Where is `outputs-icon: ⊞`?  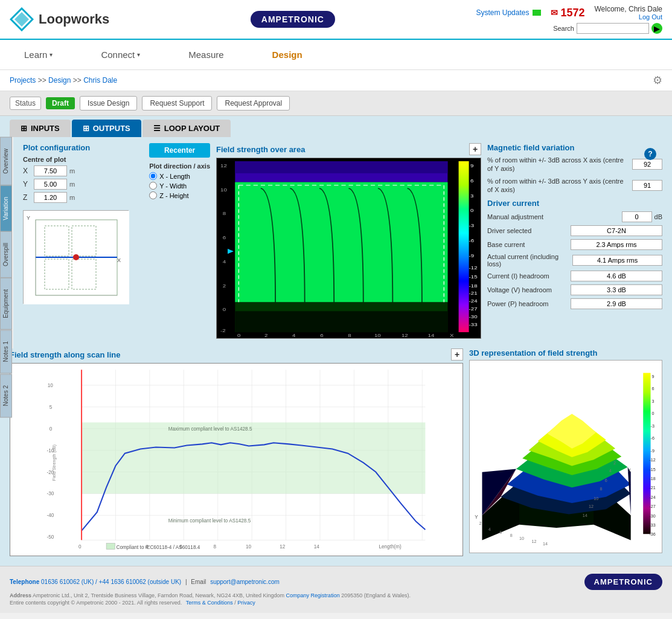
outputs-icon: ⊞ is located at coordinates (86, 128).